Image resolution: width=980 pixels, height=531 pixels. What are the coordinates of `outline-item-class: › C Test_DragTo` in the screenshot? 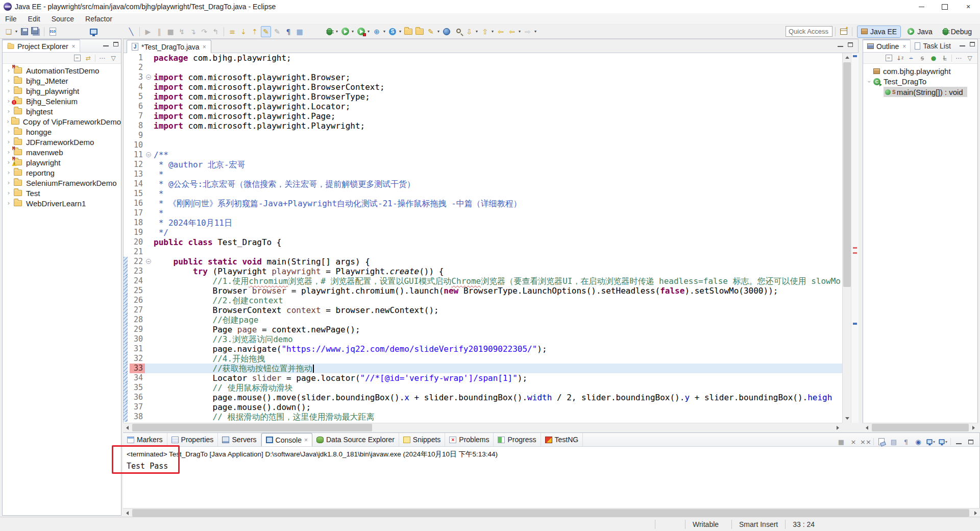 It's located at (920, 82).